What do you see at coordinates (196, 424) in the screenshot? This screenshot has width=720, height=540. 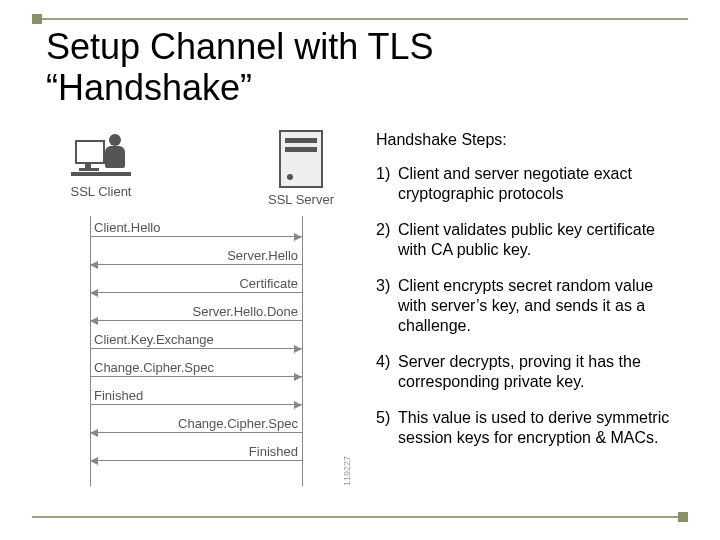 I see `msg-change-cipher-spec-2: Change.Cipher.Spec` at bounding box center [196, 424].